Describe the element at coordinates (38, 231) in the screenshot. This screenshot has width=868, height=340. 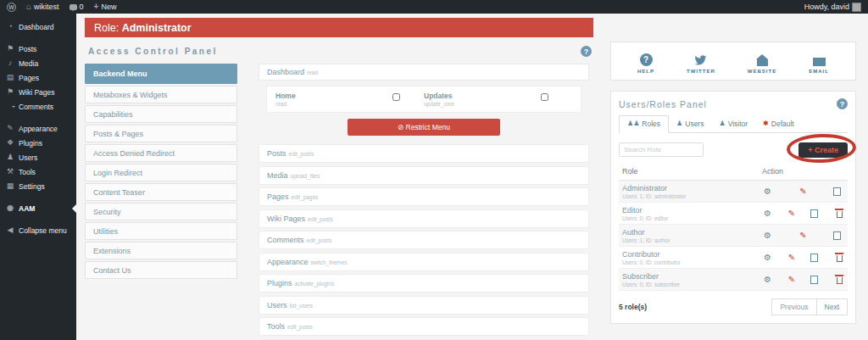
I see `sidebar-item-collapse-menu: ◀ Collapse menu` at that location.